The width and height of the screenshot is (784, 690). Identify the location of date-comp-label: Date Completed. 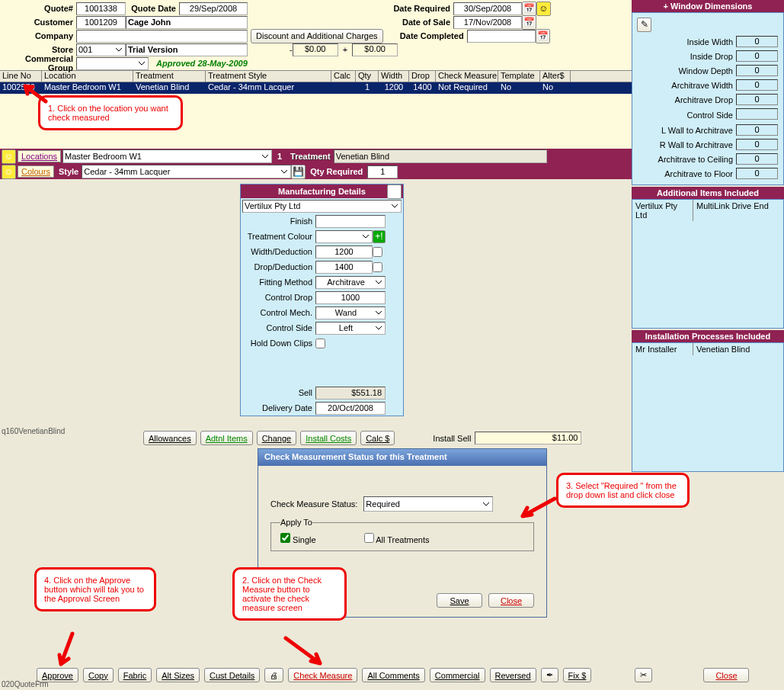
(429, 36).